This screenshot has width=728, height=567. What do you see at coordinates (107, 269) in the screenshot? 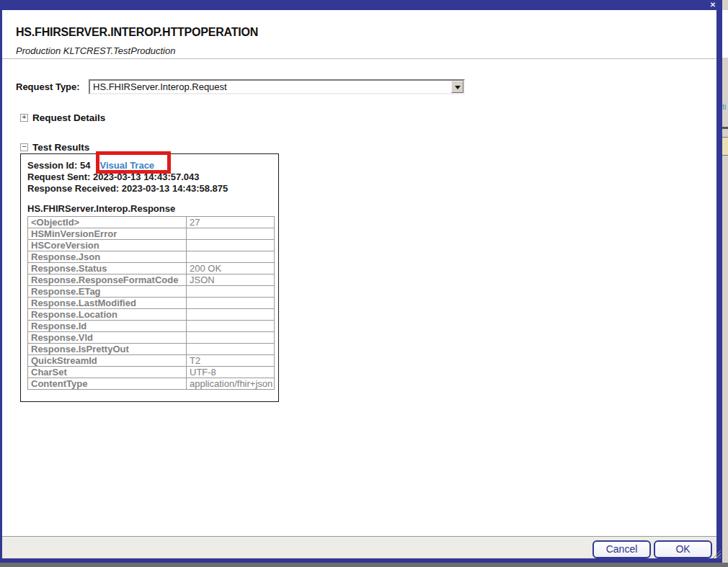
I see `field-label: Response.Status` at bounding box center [107, 269].